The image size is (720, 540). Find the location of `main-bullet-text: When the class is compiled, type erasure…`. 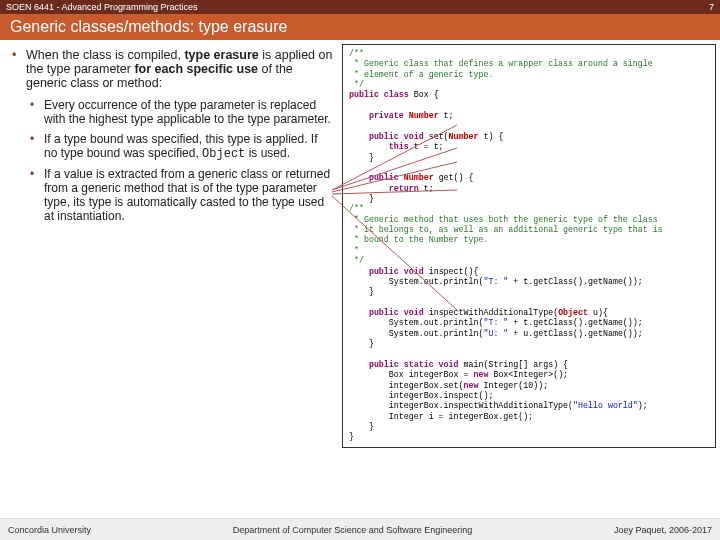

main-bullet-text: When the class is compiled, type erasure… is located at coordinates (180, 69).